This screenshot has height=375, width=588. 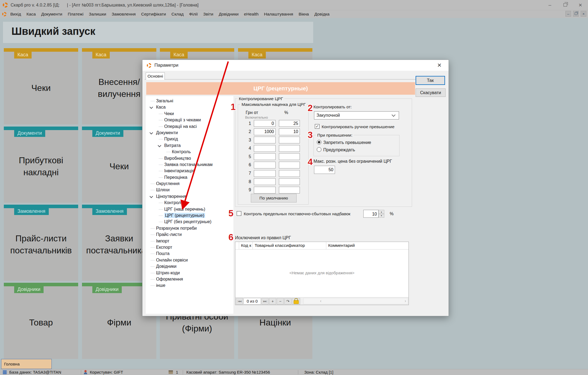 What do you see at coordinates (41, 321) in the screenshot?
I see `tile-tovar: Довідники Товар` at bounding box center [41, 321].